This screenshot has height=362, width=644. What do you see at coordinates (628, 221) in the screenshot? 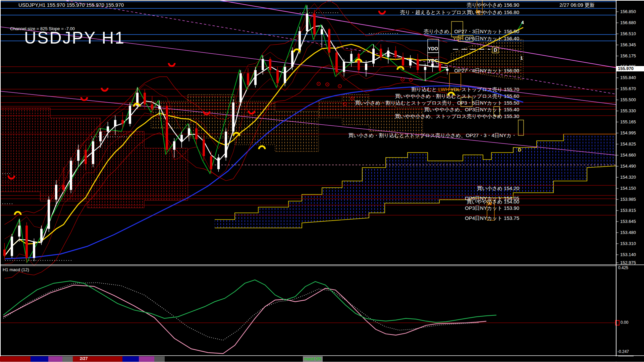
I see `price-axis-label: 153.645` at bounding box center [628, 221].